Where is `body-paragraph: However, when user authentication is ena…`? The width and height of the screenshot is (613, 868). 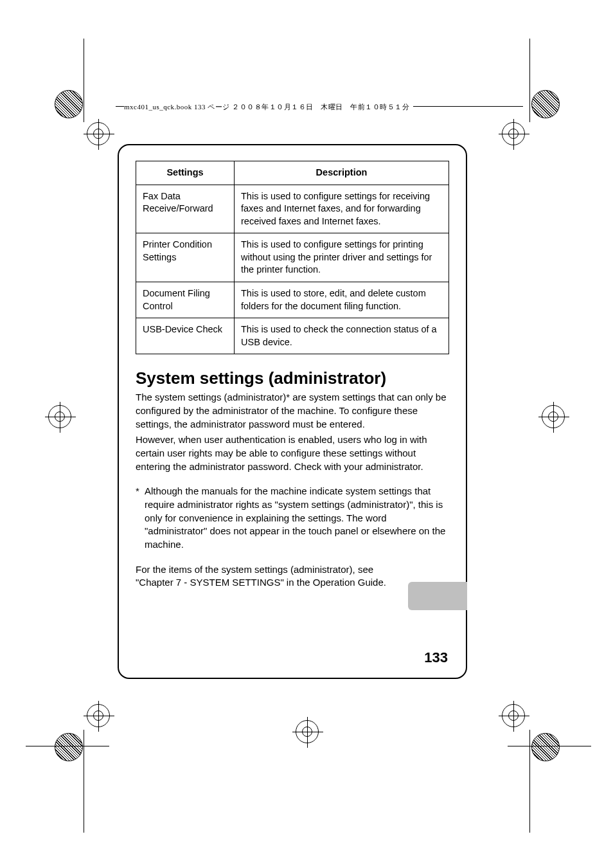 body-paragraph: However, when user authentication is ena… is located at coordinates (292, 453).